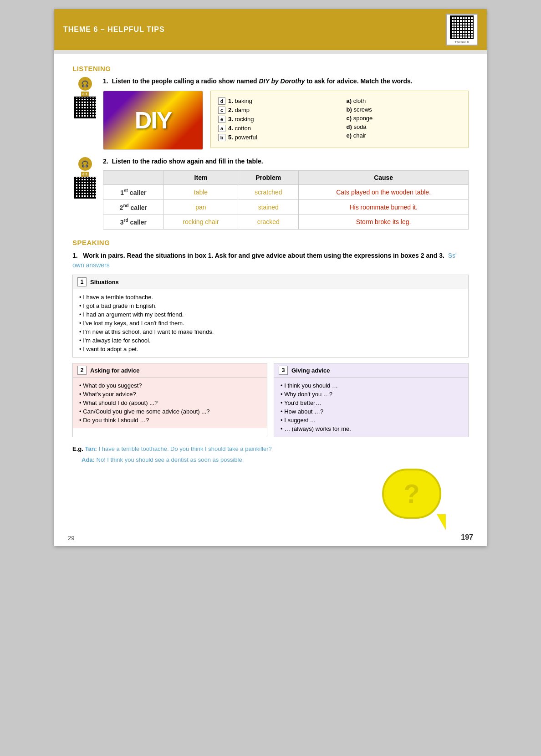  Describe the element at coordinates (240, 101) in the screenshot. I see `match-number-1: 1. baking` at that location.